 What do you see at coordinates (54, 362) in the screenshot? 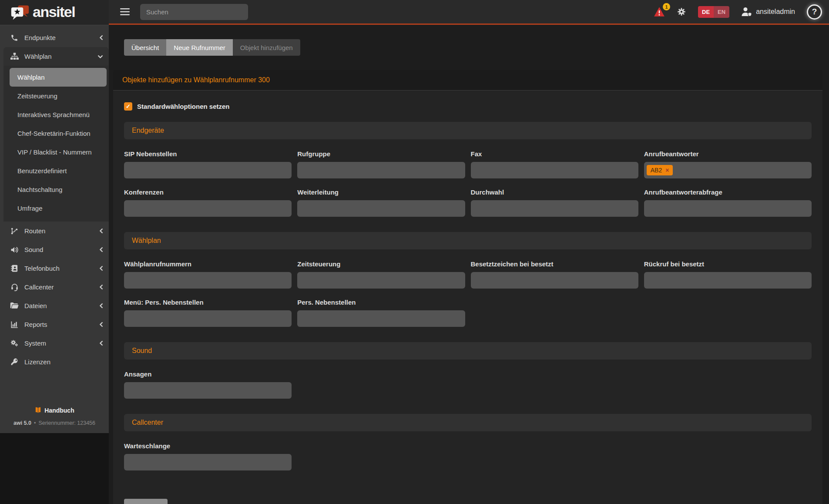
I see `sidebar-item-lizenzen: Lizenzen` at bounding box center [54, 362].